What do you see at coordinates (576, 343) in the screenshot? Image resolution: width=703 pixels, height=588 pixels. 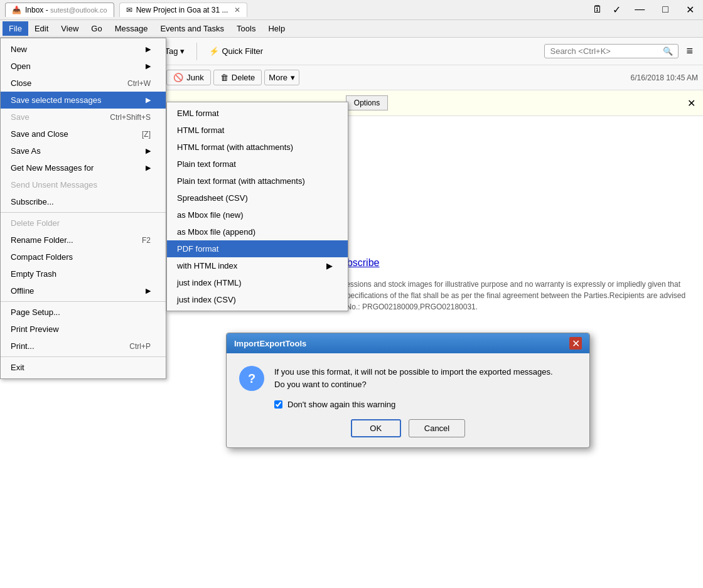 I see `dialog-close-button: ✕` at bounding box center [576, 343].